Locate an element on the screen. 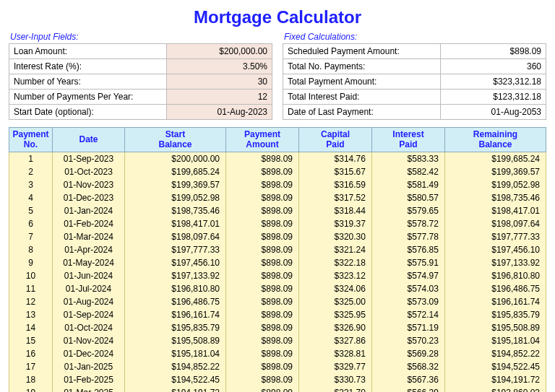  cell-start-balance: $199,685.24 is located at coordinates (176, 172).